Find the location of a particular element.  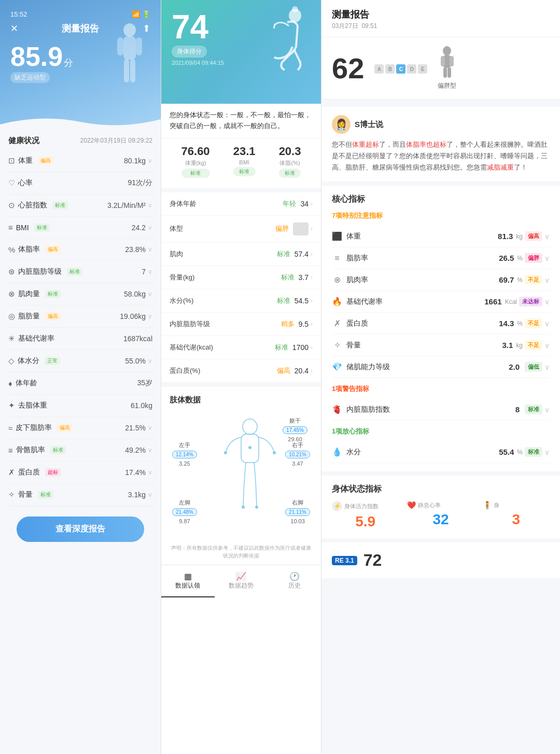

deep-report-button: 查看深度报告 is located at coordinates (80, 529).